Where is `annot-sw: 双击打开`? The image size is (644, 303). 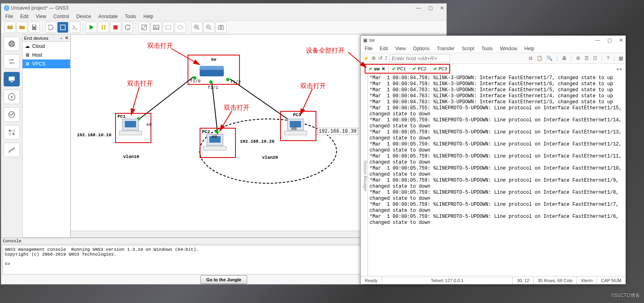 annot-sw: 双击打开 is located at coordinates (160, 46).